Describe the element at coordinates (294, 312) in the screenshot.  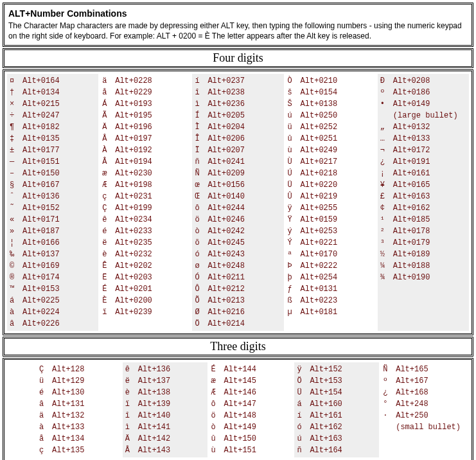
I see `char-glyph: µ` at that location.